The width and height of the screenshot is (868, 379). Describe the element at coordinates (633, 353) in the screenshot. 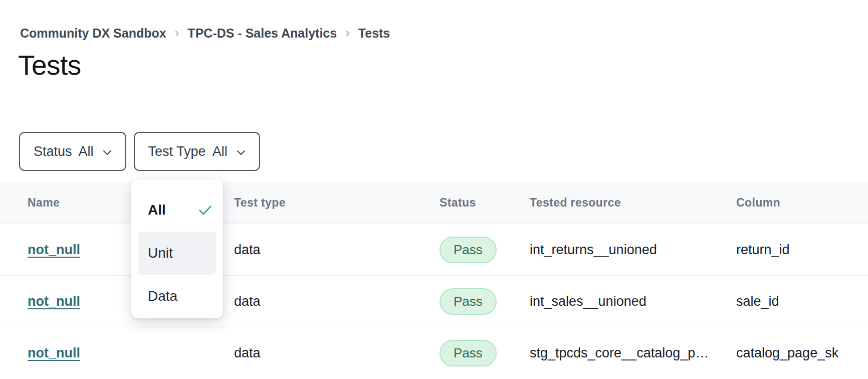

I see `tested-resource-cell: stg_tpcds_core__catalog_p…` at that location.